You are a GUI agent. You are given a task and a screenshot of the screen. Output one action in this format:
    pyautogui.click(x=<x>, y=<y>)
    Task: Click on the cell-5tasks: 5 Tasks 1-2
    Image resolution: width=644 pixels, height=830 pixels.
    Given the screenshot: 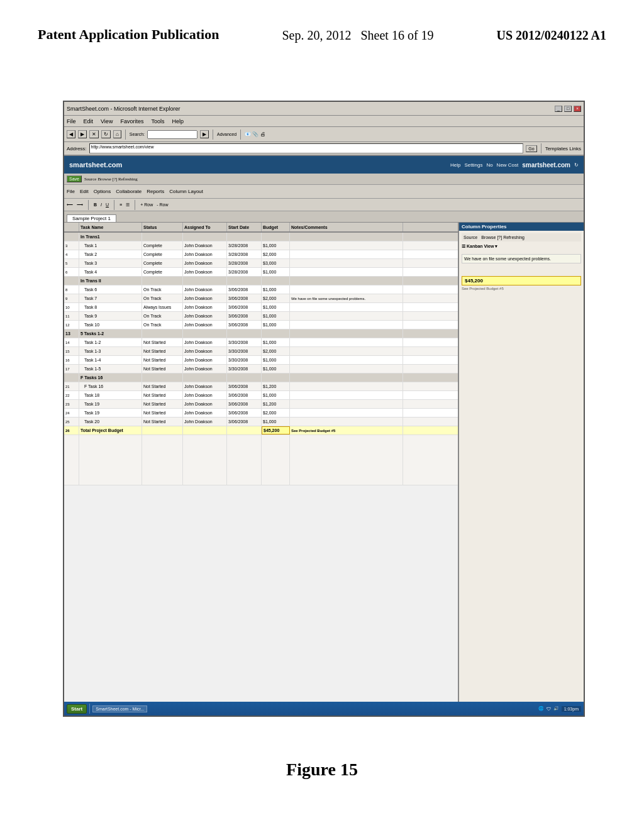 What is the action you would take?
    pyautogui.click(x=111, y=333)
    